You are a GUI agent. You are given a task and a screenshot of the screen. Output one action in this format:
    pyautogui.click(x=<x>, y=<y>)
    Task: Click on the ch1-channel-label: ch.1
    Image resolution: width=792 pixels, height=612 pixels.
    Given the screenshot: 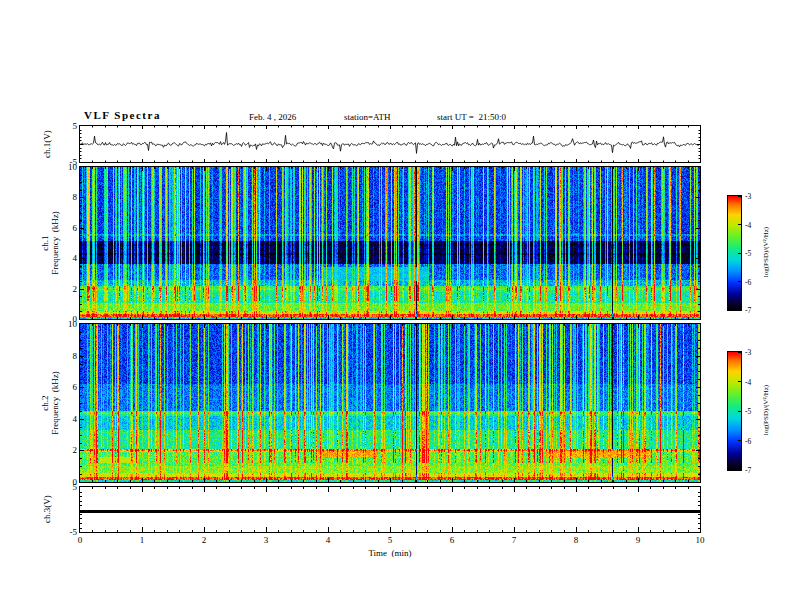 What is the action you would take?
    pyautogui.click(x=45, y=242)
    